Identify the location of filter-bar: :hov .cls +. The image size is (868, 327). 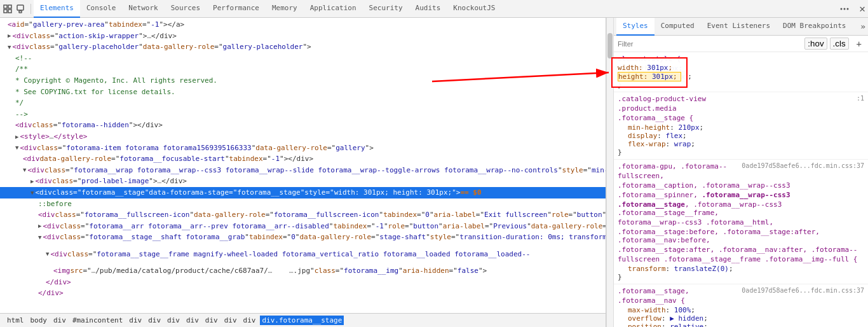
(741, 44).